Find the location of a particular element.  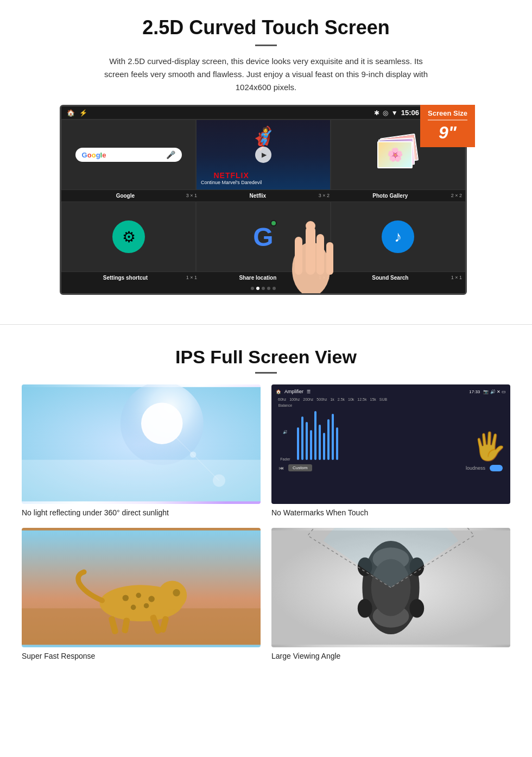

google-label: Google 3 × 1 is located at coordinates (131, 195).